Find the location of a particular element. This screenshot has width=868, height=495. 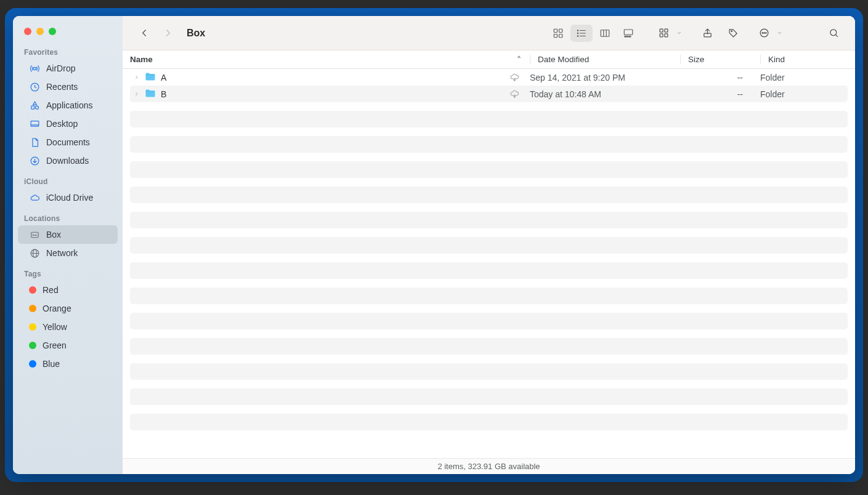

sidebar-item-tag-blue: Blue is located at coordinates (68, 364).